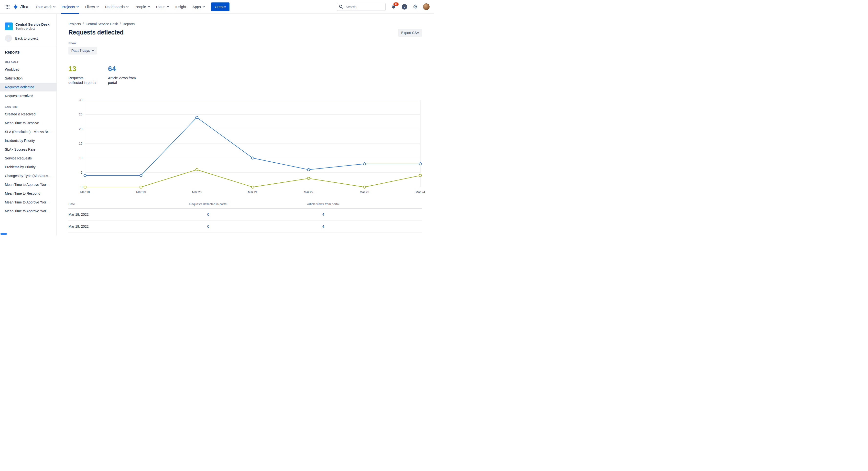  I want to click on svg-text: 20, so click(81, 129).